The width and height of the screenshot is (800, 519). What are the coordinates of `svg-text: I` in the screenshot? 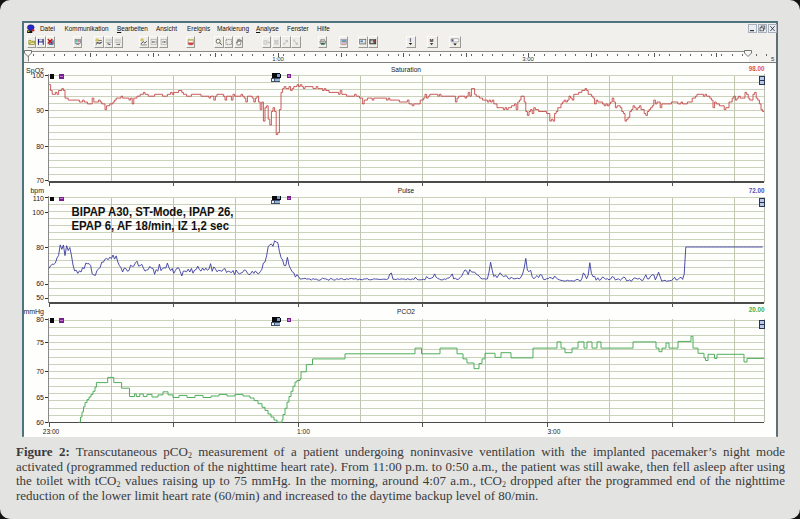 It's located at (410, 40).